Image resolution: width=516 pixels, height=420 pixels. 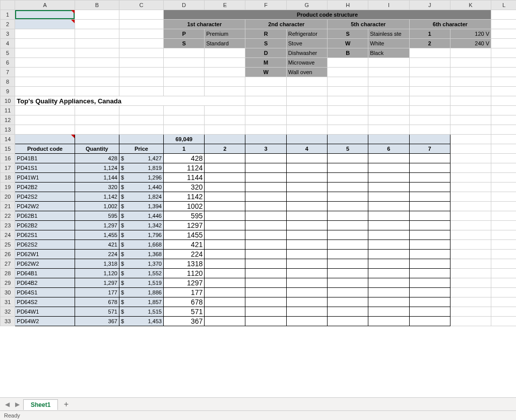 What do you see at coordinates (183, 149) in the screenshot?
I see `cell: 1` at bounding box center [183, 149].